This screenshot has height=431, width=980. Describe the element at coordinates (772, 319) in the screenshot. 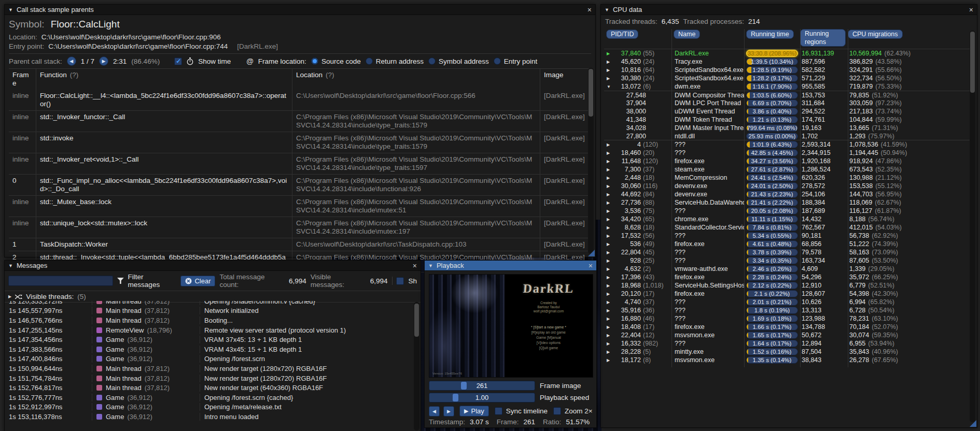

I see `running-time-bar: 1.69 s (0.18%)` at that location.